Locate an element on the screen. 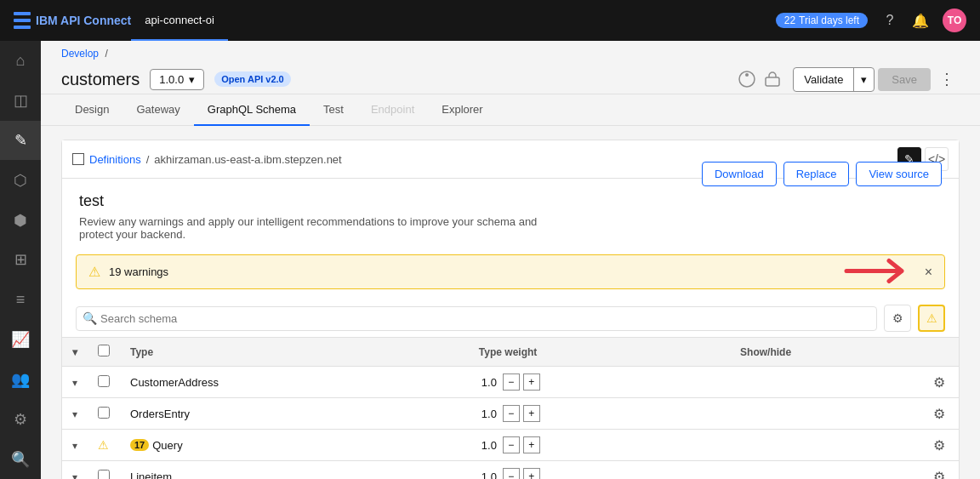  more-options-icon: ⋮ is located at coordinates (947, 79).